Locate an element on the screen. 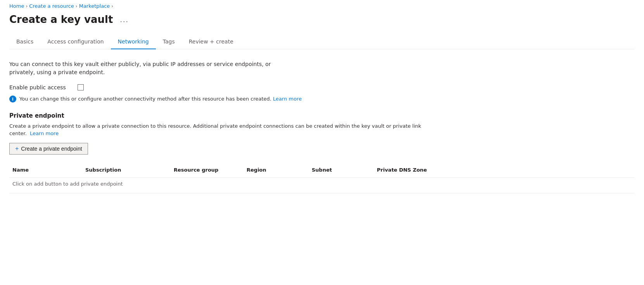 Image resolution: width=644 pixels, height=285 pixels. table-header: Name Subscription Resource group Region … is located at coordinates (322, 170).